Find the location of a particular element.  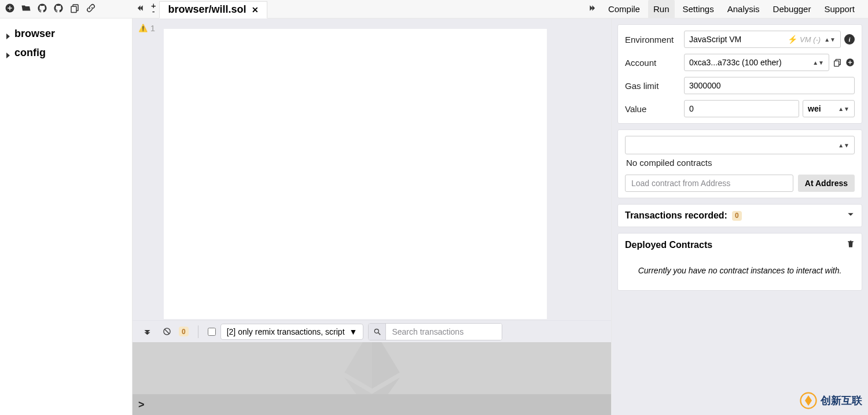

watermark-logo-icon is located at coordinates (808, 401).